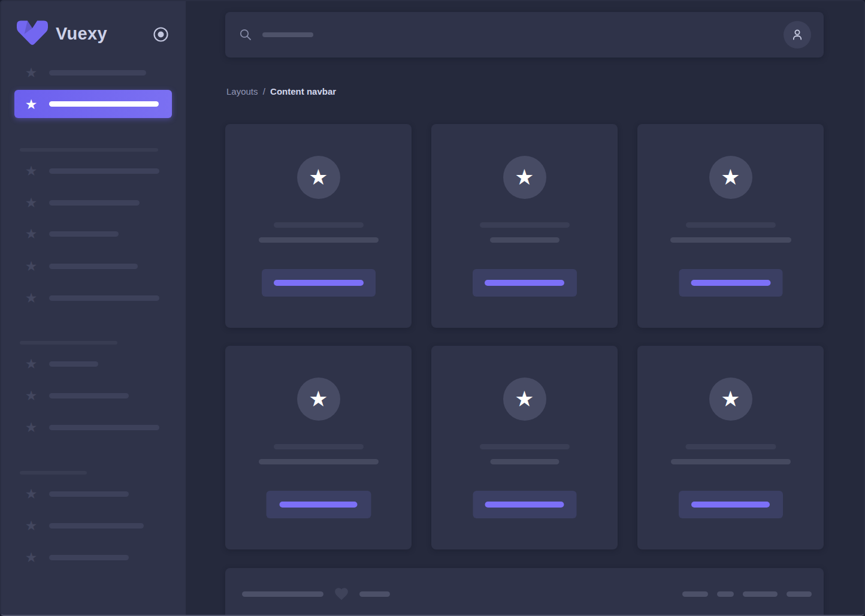 This screenshot has height=616, width=865. Describe the element at coordinates (62, 34) in the screenshot. I see `brand: Vuexy` at that location.